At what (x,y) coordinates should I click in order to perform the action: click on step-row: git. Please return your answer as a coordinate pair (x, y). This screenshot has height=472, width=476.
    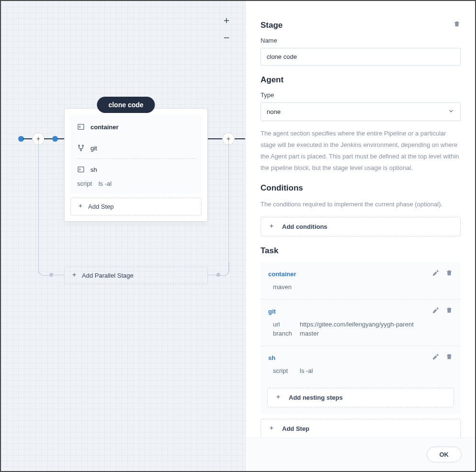
    Looking at the image, I should click on (136, 148).